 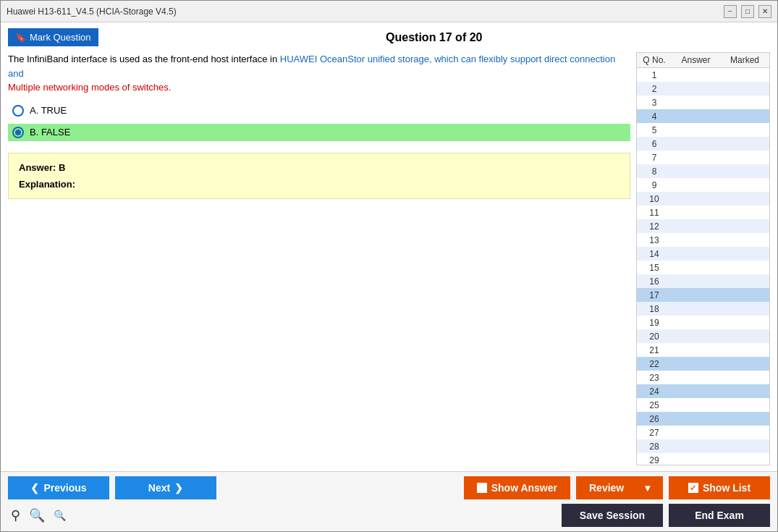 What do you see at coordinates (319, 74) in the screenshot?
I see `question-text: The InfiniBand interface is used as the …` at bounding box center [319, 74].